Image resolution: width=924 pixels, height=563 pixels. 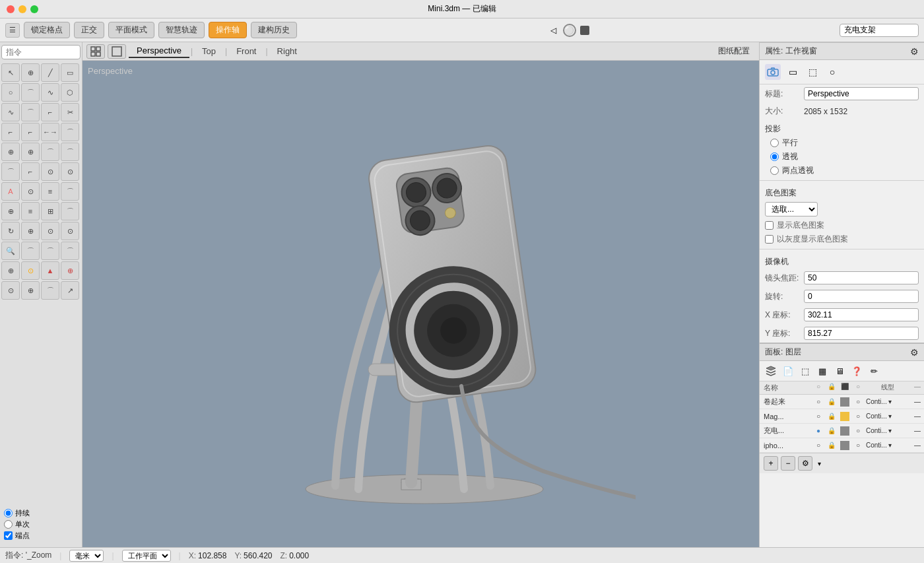 What do you see at coordinates (41, 524) in the screenshot?
I see `single-option: 单次` at bounding box center [41, 524].